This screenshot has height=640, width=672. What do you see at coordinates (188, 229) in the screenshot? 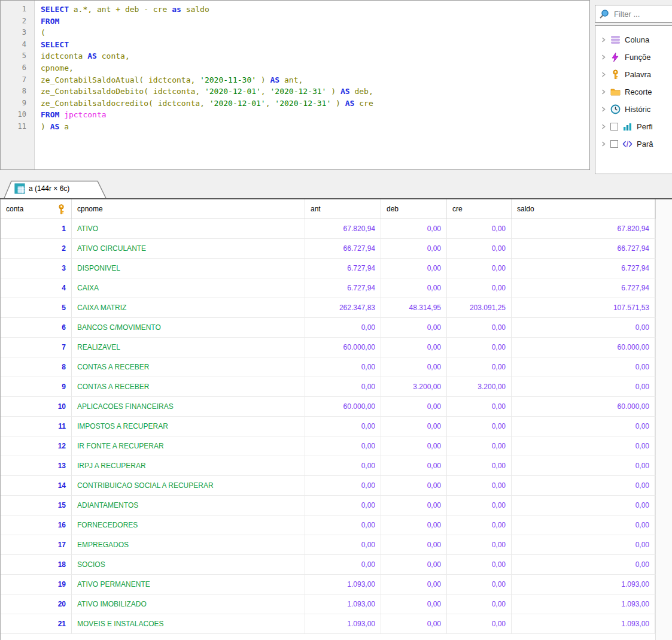
I see `cell-cpnome: ATIVO` at bounding box center [188, 229].